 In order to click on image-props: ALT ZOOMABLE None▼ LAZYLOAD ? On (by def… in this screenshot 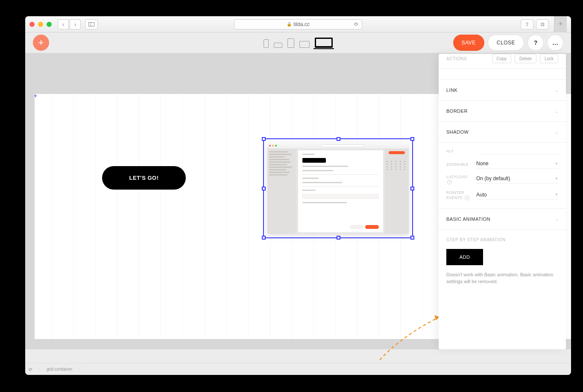, I will do `click(502, 176)`.